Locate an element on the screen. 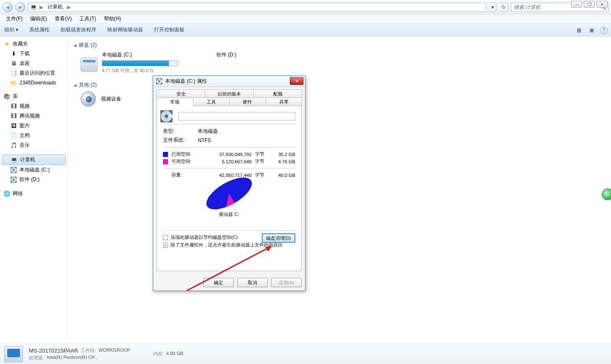 This screenshot has height=364, width=611. refresh-button: ↻ is located at coordinates (504, 7).